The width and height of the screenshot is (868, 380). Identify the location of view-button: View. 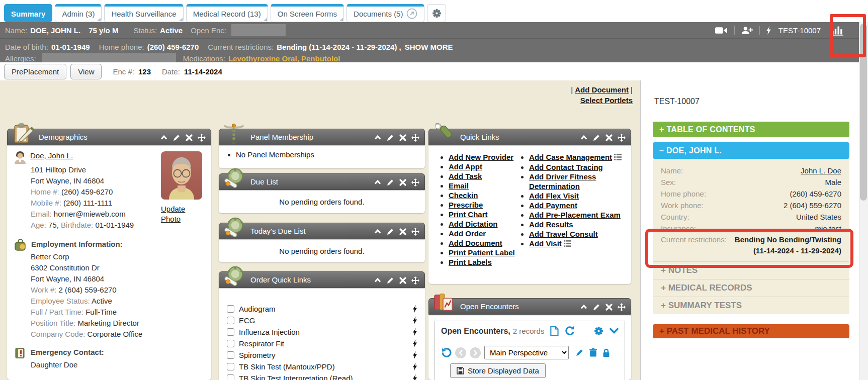
(86, 71).